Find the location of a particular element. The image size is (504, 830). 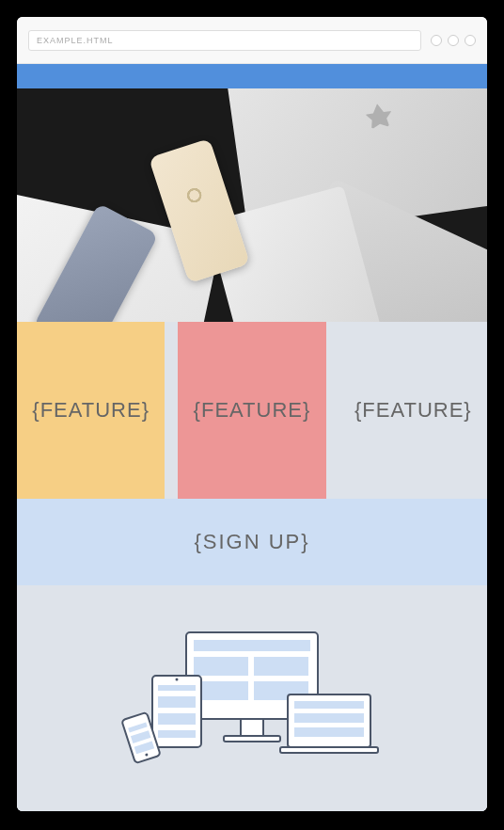

window-maximize-button is located at coordinates (453, 40).